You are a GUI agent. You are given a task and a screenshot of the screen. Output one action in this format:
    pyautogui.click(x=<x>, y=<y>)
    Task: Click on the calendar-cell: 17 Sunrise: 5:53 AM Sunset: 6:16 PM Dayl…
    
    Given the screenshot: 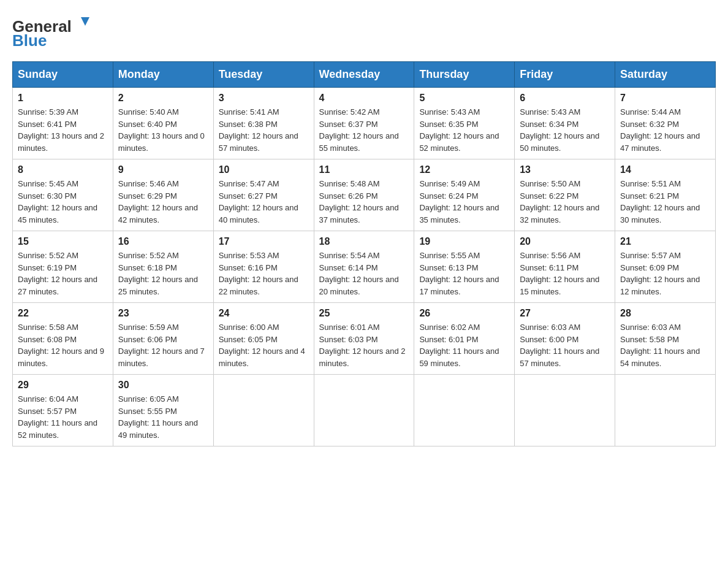 What is the action you would take?
    pyautogui.click(x=264, y=267)
    